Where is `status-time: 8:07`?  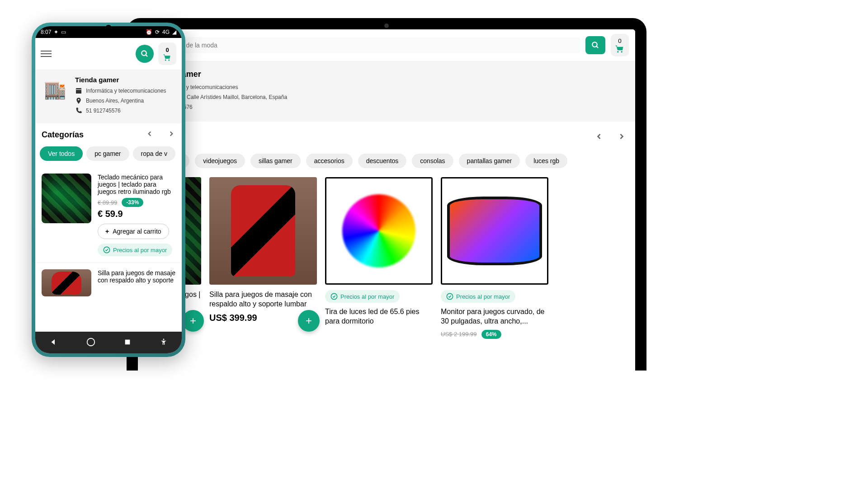
status-time: 8:07 is located at coordinates (46, 32).